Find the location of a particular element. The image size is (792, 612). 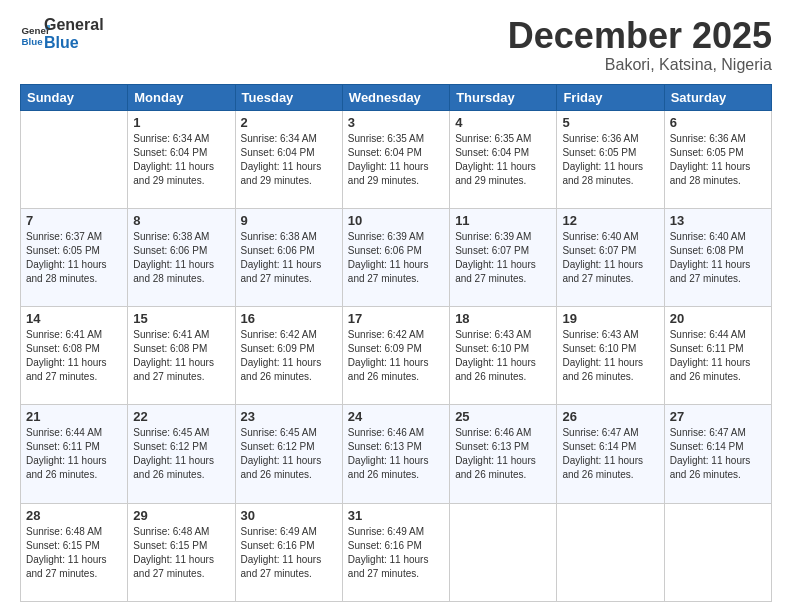

cell-content: Sunrise: 6:39 AM Sunset: 6:07 PM Dayligh… is located at coordinates (503, 258).